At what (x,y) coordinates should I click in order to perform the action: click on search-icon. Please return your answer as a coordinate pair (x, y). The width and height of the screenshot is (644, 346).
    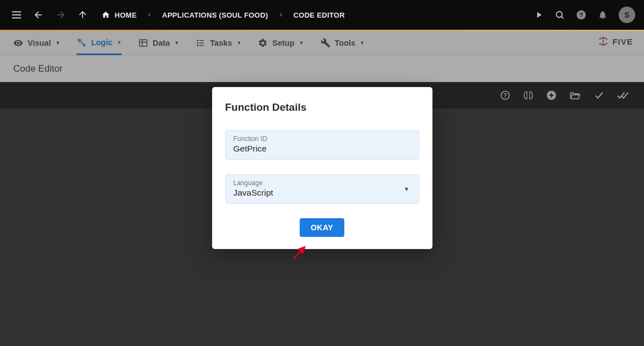
    Looking at the image, I should click on (560, 15).